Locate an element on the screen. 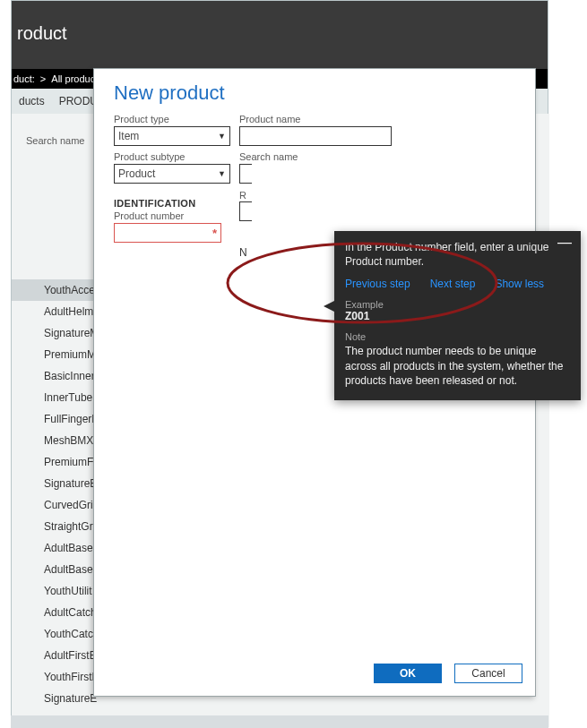 The width and height of the screenshot is (587, 728). value-example: Z001 is located at coordinates (457, 316).